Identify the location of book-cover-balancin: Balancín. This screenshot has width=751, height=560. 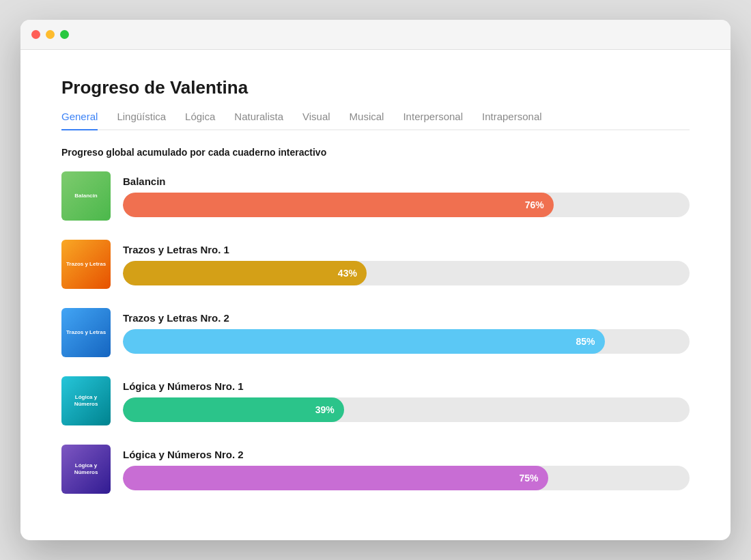
(86, 196).